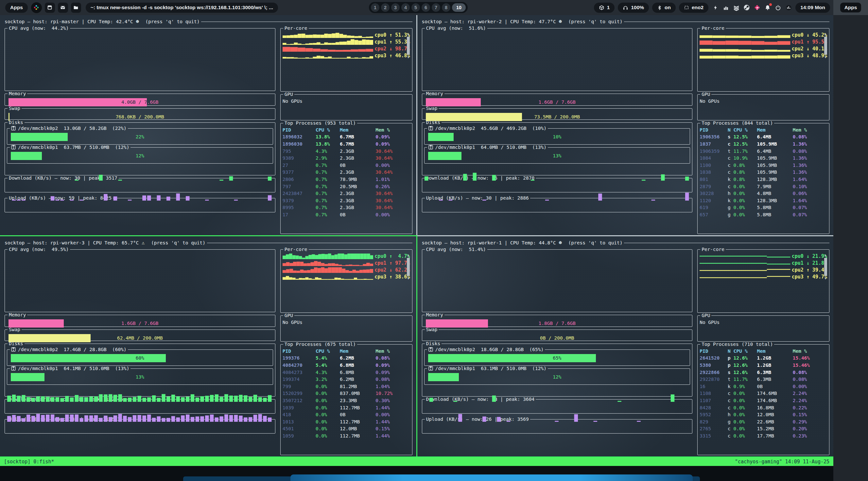 Image resolution: width=868 pixels, height=481 pixels. Describe the element at coordinates (693, 8) in the screenshot. I see `network-pill: eno2` at that location.